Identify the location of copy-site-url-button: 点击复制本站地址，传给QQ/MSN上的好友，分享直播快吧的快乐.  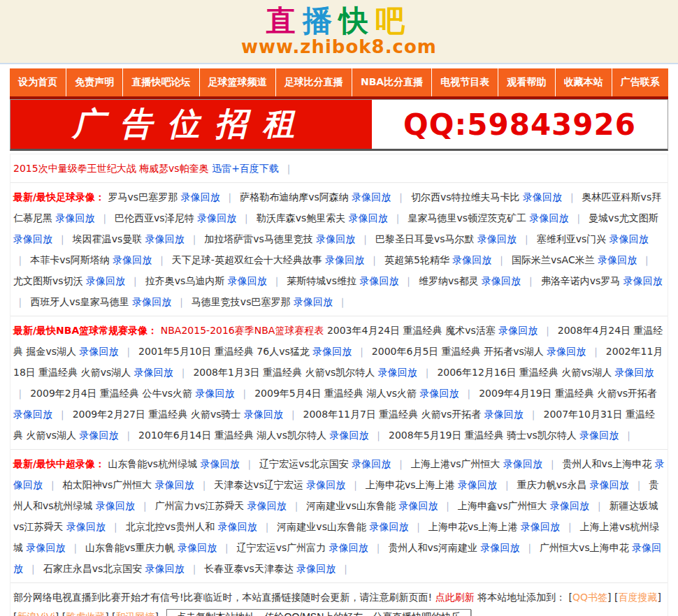
(319, 613).